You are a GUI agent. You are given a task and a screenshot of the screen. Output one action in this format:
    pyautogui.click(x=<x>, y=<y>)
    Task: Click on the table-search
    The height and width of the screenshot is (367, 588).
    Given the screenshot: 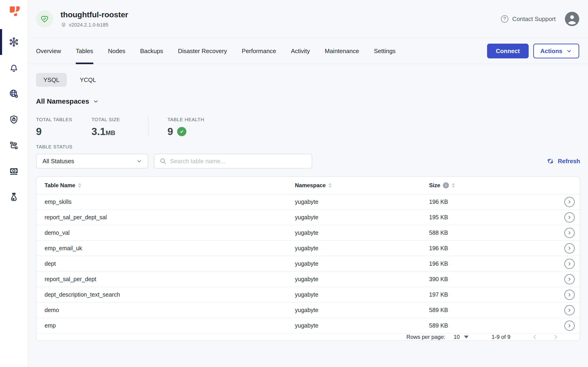 What is the action you would take?
    pyautogui.click(x=233, y=161)
    